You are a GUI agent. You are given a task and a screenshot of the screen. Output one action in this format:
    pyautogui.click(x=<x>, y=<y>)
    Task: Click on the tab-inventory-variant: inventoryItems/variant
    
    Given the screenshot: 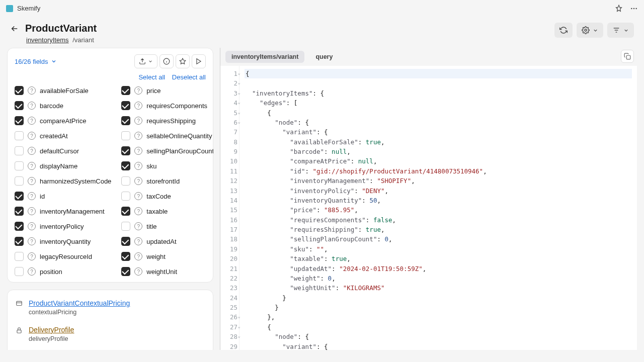 What is the action you would take?
    pyautogui.click(x=265, y=57)
    